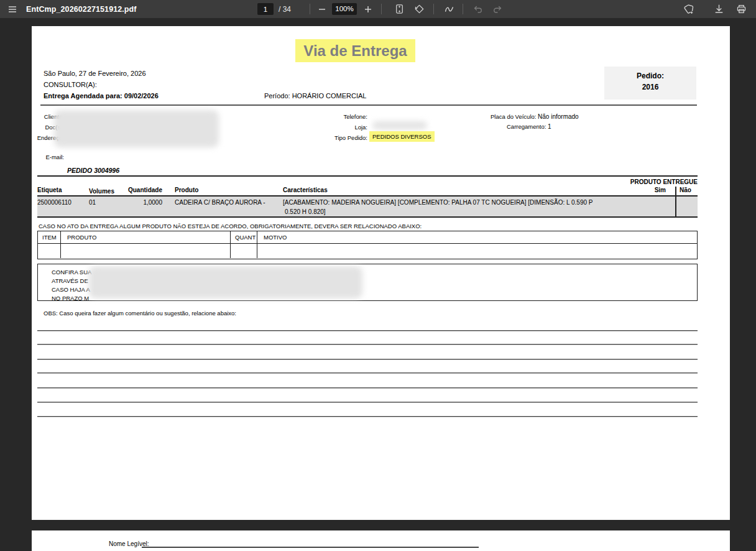 This screenshot has height=551, width=756. What do you see at coordinates (140, 313) in the screenshot?
I see `obs-instruction: OBS: Caso queira fazer algum comentário …` at bounding box center [140, 313].